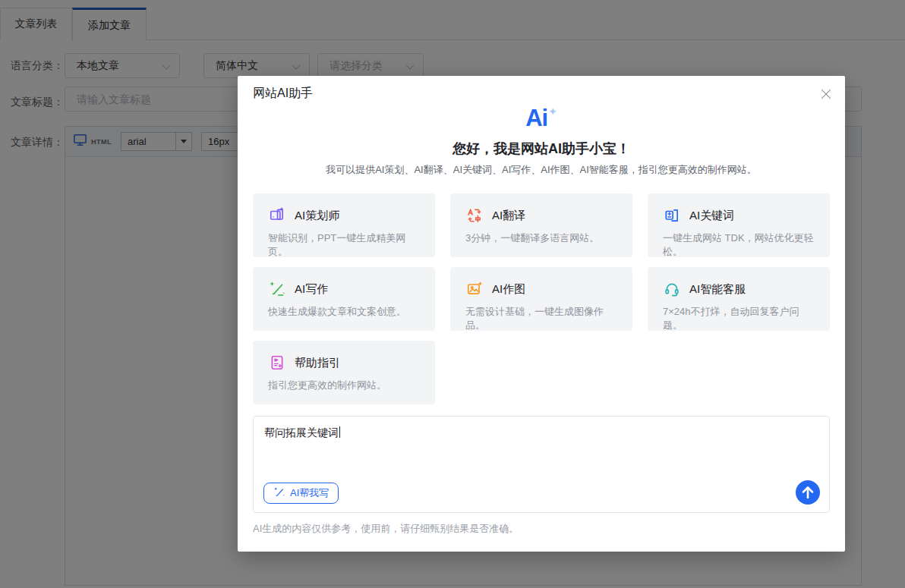  I want to click on ai-prompt-input: 帮问拓展关键词 AI帮我写, so click(541, 464).